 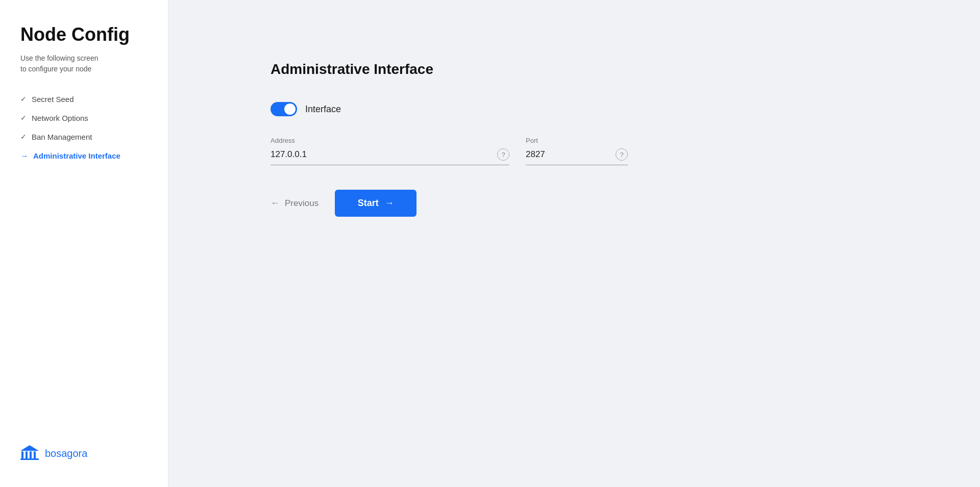 What do you see at coordinates (577, 157) in the screenshot?
I see `port-input-row: ?` at bounding box center [577, 157].